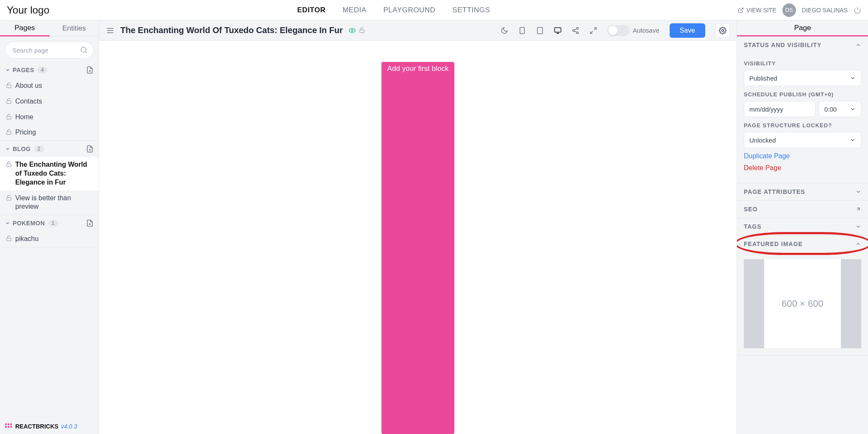  What do you see at coordinates (803, 94) in the screenshot?
I see `schedule-label: SCHEDULE PUBLISH (GMT+0)` at bounding box center [803, 94].